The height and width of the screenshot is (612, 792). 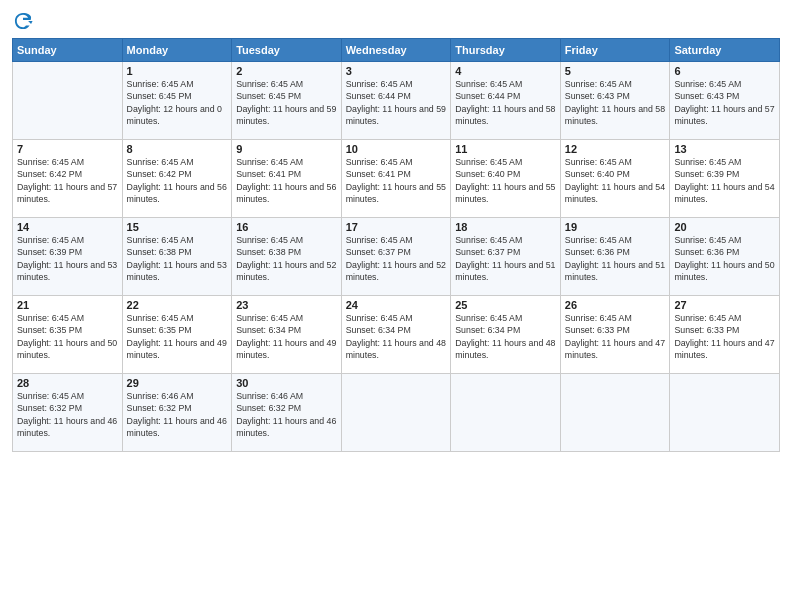 What do you see at coordinates (177, 179) in the screenshot?
I see `calendar-cell: 8Sunrise: 6:45 AMSunset: 6:42 PMDaylight…` at bounding box center [177, 179].